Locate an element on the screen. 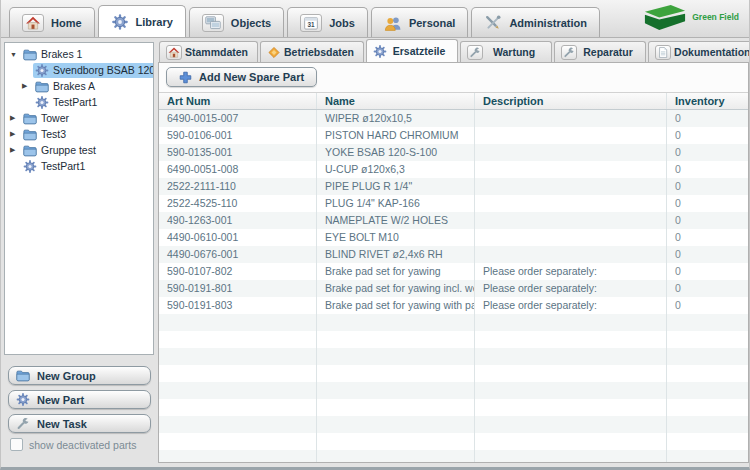 This screenshot has height=470, width=750. cell-name: Brake pad set for yawing with pad wo is located at coordinates (396, 306).